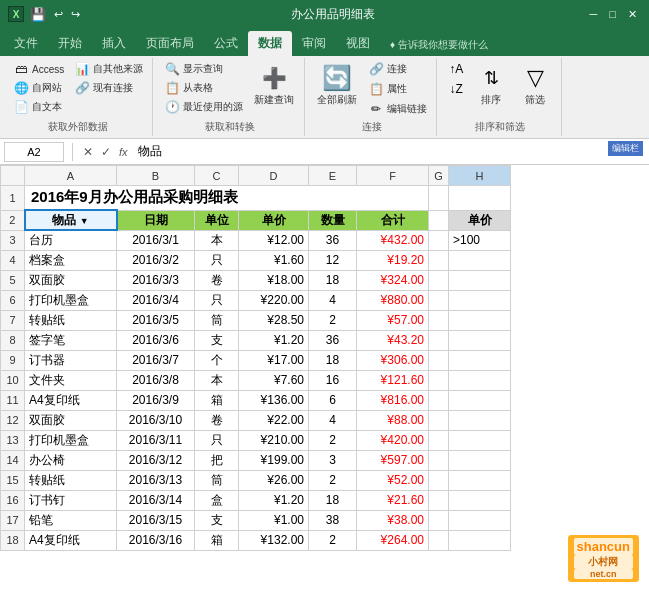  What do you see at coordinates (439, 380) in the screenshot?
I see `cell-g10` at bounding box center [439, 380].